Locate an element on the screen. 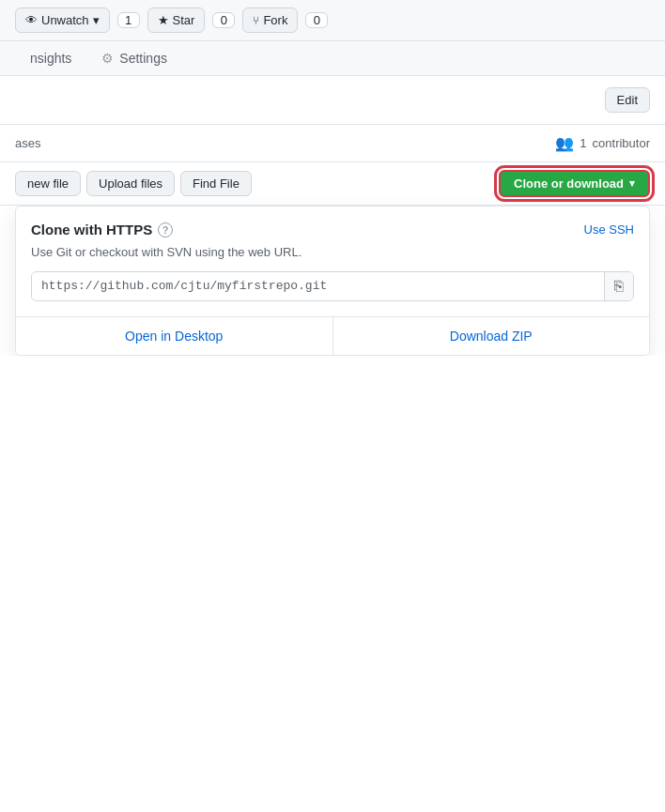  unwatch-label: Unwatch is located at coordinates (66, 21).